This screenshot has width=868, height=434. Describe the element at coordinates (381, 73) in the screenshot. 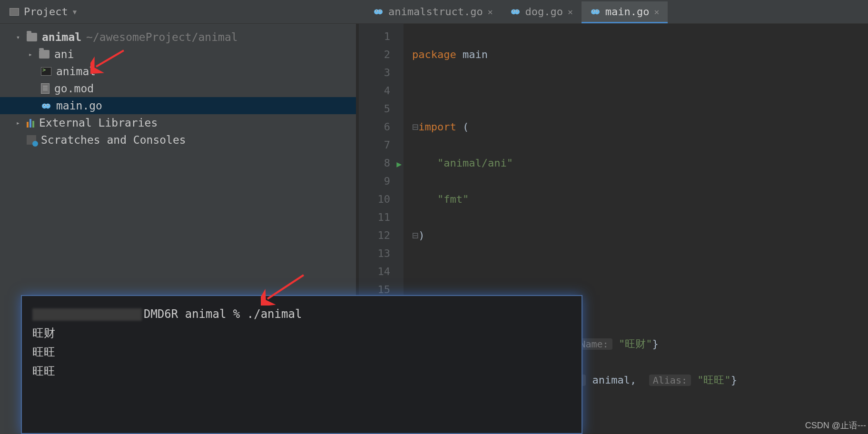

I see `line-number: 3` at that location.